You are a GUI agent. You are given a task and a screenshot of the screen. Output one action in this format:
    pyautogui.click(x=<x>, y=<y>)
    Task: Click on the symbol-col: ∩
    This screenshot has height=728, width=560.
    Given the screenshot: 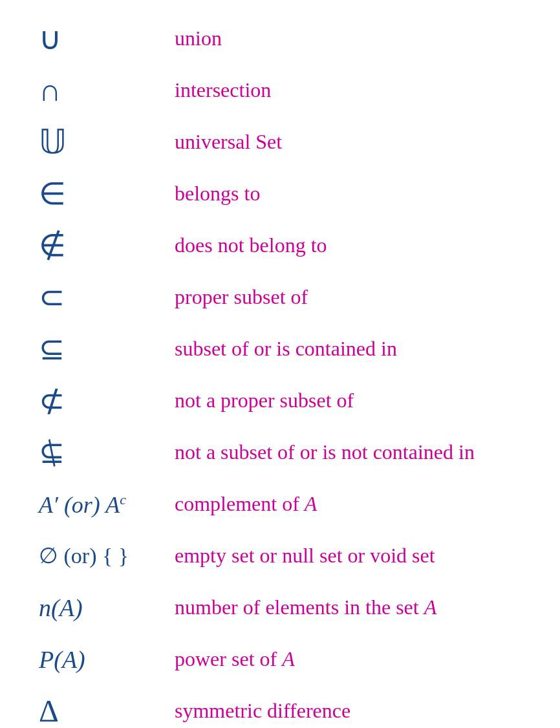 What is the action you would take?
    pyautogui.click(x=94, y=91)
    